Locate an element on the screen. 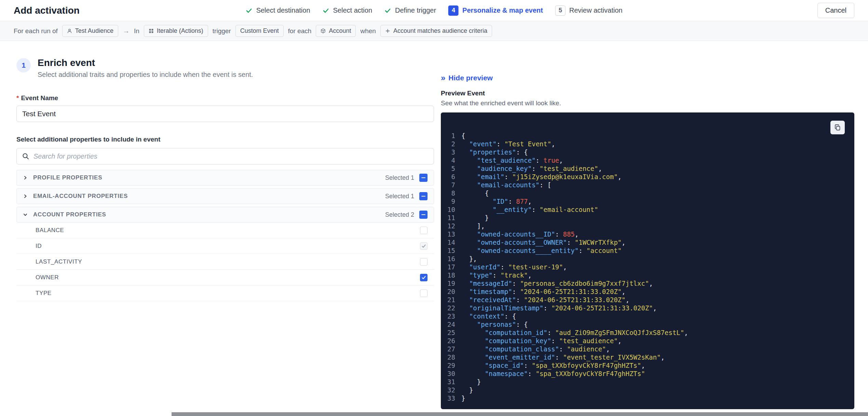  code-line: 15 "owned-accounts____entity": "account" is located at coordinates (648, 251).